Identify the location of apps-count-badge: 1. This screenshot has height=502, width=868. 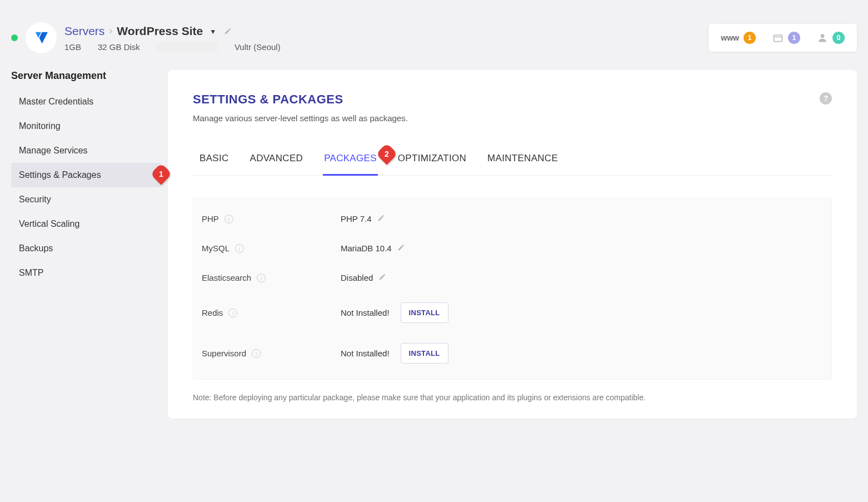
(794, 38).